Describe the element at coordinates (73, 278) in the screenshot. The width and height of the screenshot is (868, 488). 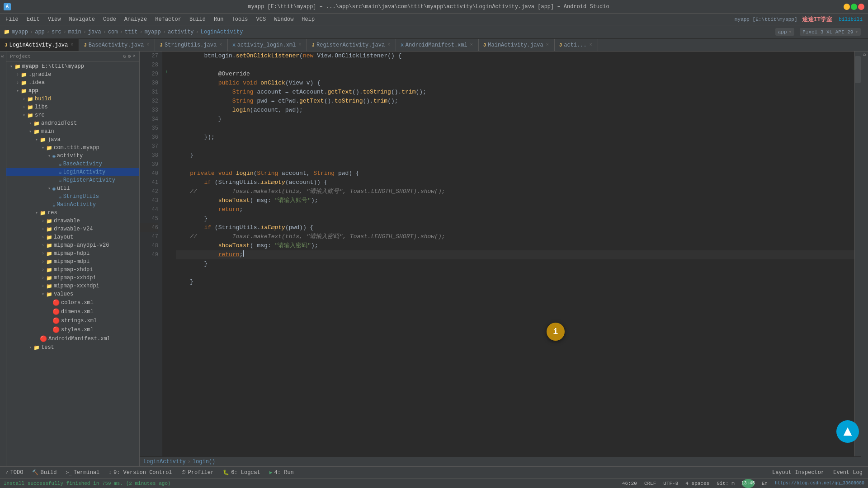
I see `tree-item-mipmap-xxhdpi: › 📁 mipmap-xxhdpi` at that location.